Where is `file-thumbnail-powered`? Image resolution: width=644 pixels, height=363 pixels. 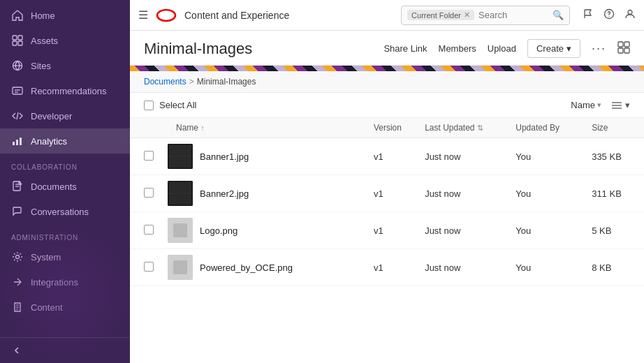 file-thumbnail-powered is located at coordinates (180, 267).